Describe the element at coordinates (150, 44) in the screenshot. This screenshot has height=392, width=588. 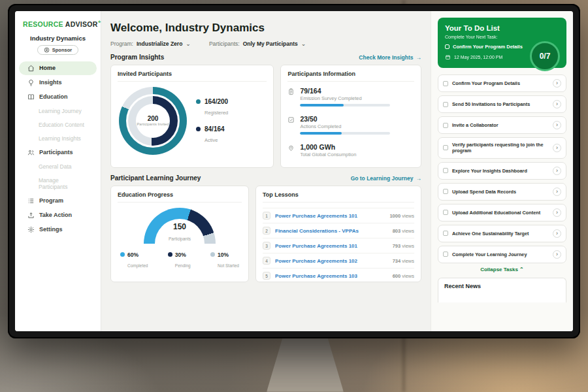
I see `program-filter: Program: Industrialize Zero ⌄` at that location.